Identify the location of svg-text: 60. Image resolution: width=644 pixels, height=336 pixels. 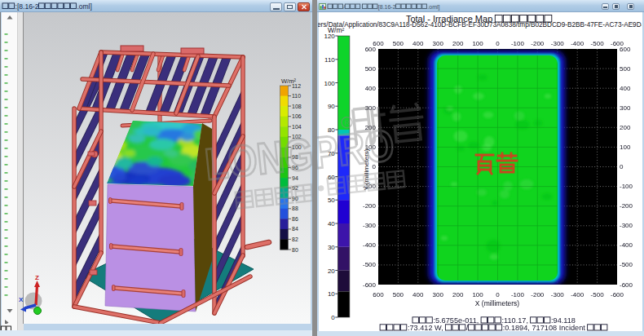
(331, 178).